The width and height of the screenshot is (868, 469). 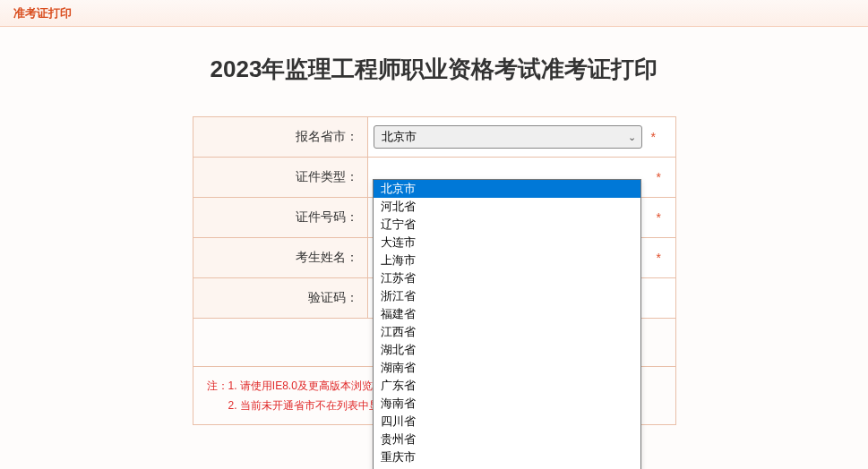 I want to click on required-idnumber: *, so click(x=659, y=217).